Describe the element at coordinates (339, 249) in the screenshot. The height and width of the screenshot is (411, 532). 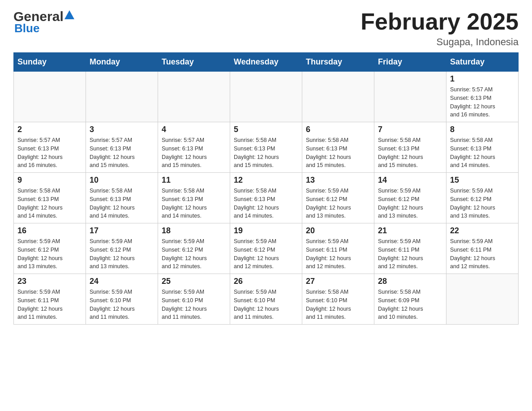
I see `calendar-cell: 20Sunrise: 5:59 AM Sunset: 6:11 PM Dayli…` at that location.